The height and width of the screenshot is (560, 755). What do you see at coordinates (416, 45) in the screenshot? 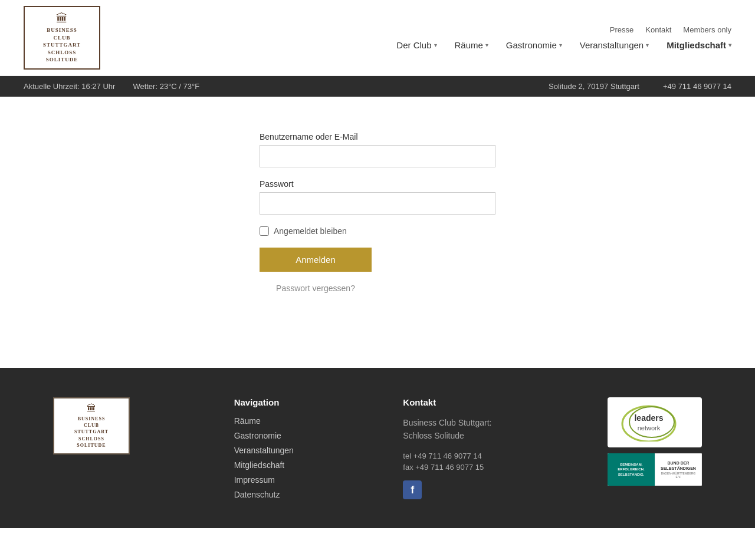
I see `nav-der-club: Der Club ▾` at bounding box center [416, 45].